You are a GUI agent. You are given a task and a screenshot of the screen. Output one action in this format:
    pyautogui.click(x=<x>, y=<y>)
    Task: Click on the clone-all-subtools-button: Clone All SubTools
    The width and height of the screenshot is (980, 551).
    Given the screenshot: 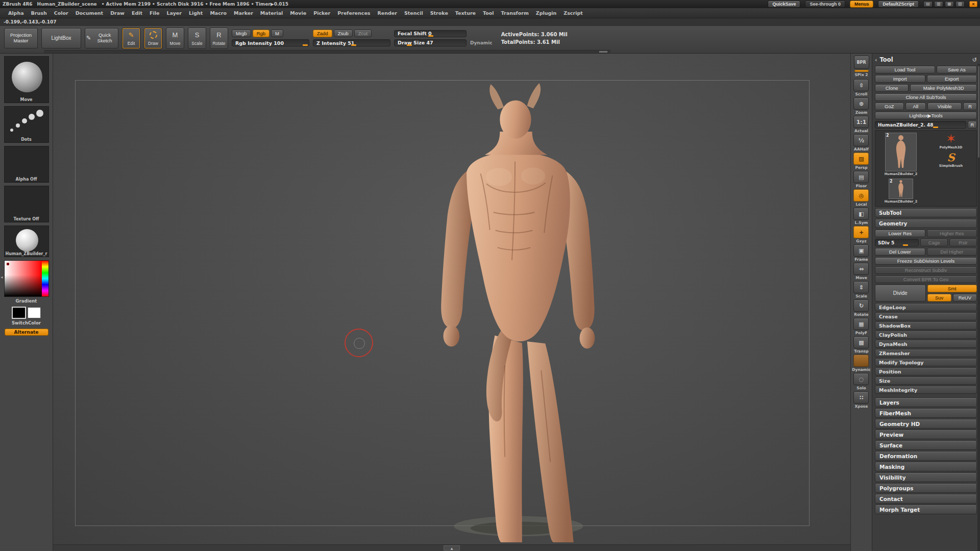 What is the action you would take?
    pyautogui.click(x=926, y=97)
    